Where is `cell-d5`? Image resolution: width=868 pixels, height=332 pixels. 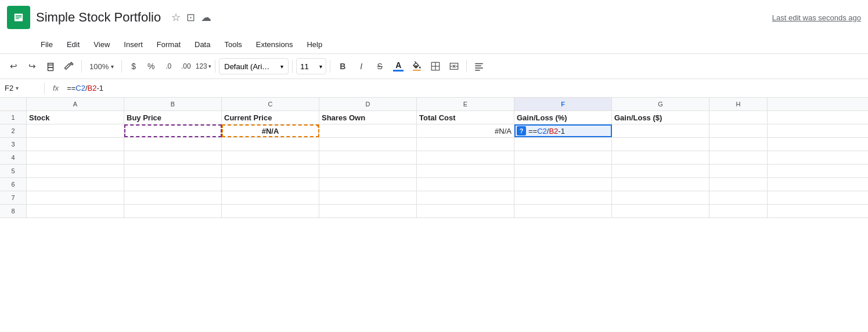
cell-d5 is located at coordinates (368, 171).